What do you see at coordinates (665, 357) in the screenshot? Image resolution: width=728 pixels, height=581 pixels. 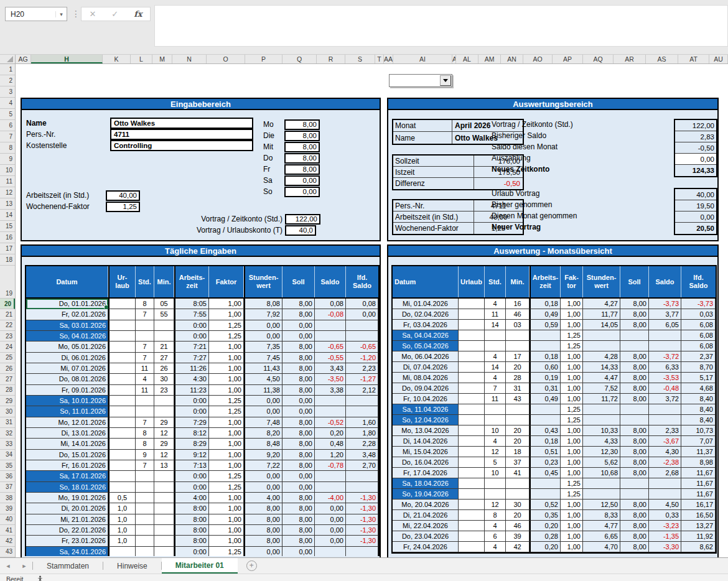 I see `table-cell: -3,72` at bounding box center [665, 357].